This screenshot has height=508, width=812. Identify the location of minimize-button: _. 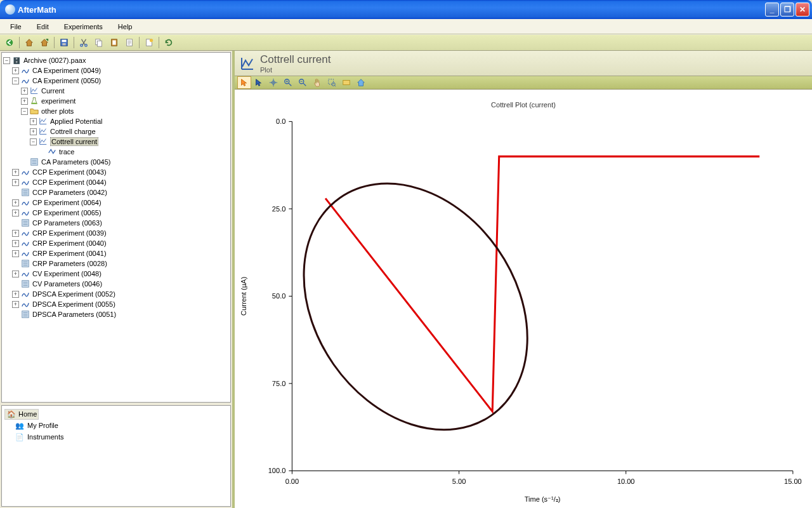
(772, 10).